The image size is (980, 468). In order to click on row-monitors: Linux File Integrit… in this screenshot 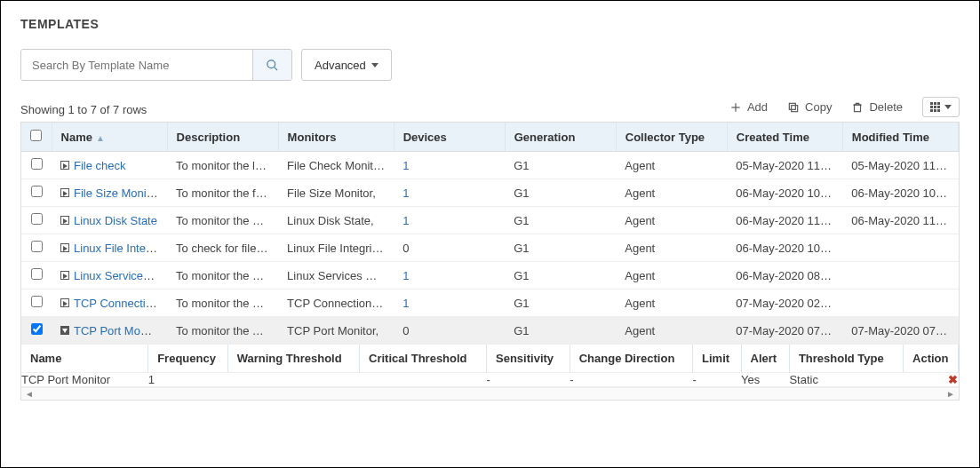, I will do `click(336, 249)`.